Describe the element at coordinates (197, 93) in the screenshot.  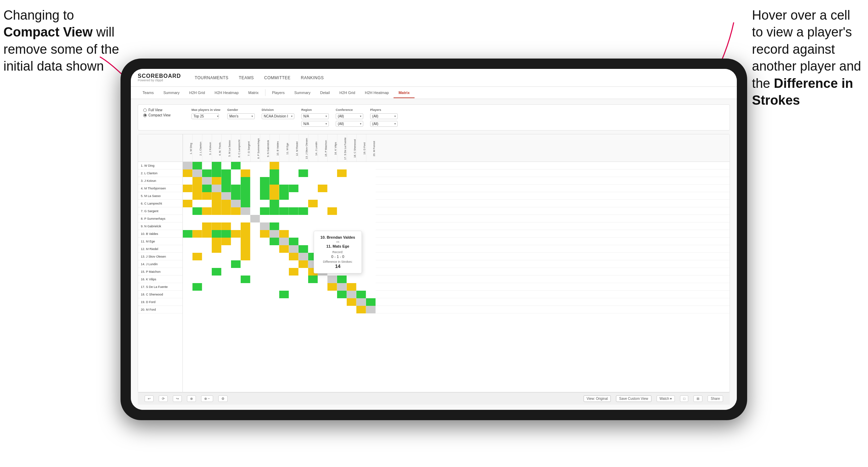
I see `tab-h2h-grid1: H2H Grid` at that location.